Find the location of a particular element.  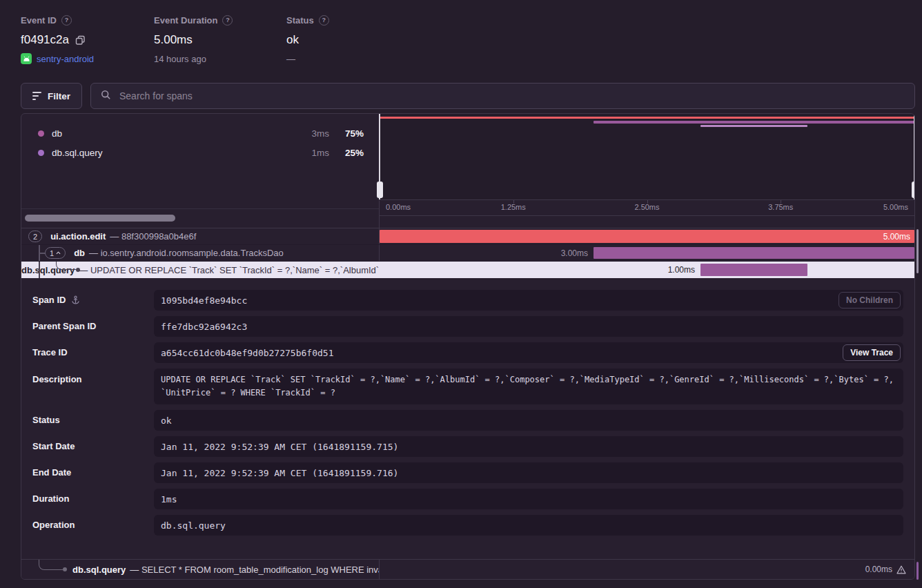

legend-item-db-sql-query: db.sql.query 1ms 25% is located at coordinates (200, 153).